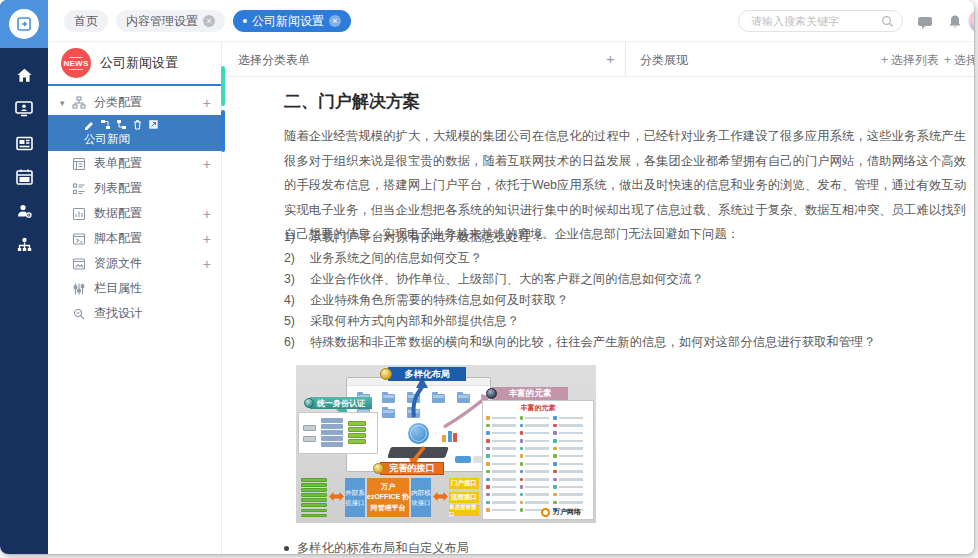  Describe the element at coordinates (90, 124) in the screenshot. I see `edit-icon` at that location.